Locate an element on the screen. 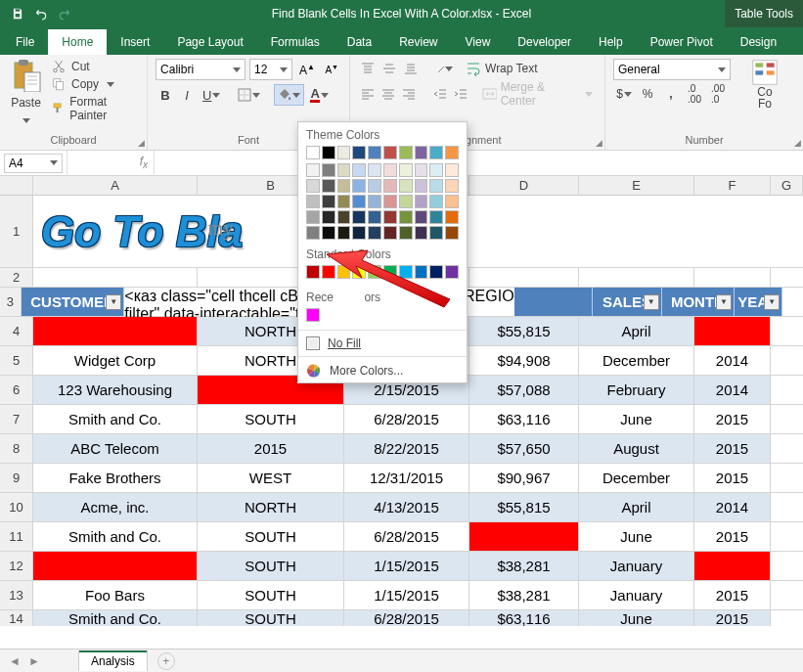  column-filter: SALES is located at coordinates (628, 301).